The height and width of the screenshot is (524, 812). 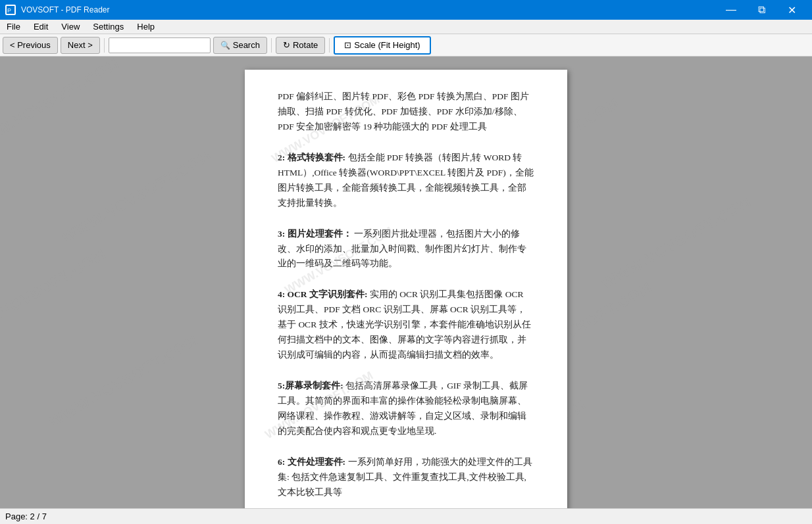 What do you see at coordinates (312, 158) in the screenshot?
I see `section-2-label: 2: 格式转换套件:` at bounding box center [312, 158].